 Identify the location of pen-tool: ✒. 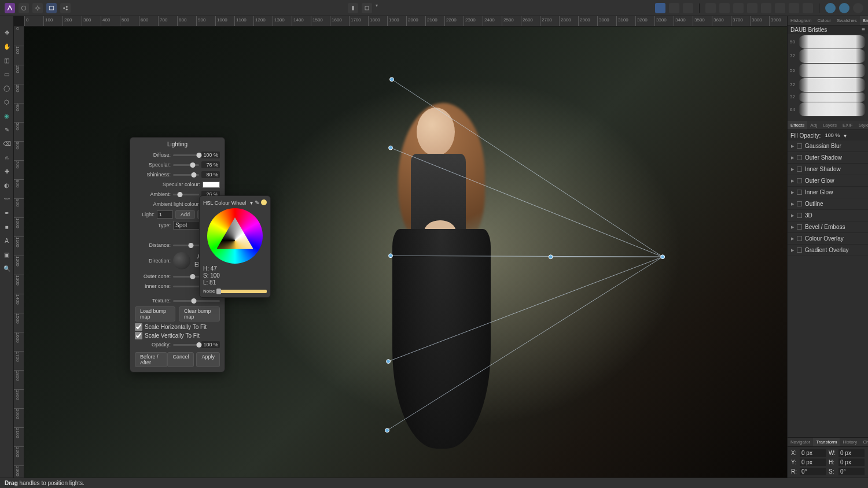
(7, 213).